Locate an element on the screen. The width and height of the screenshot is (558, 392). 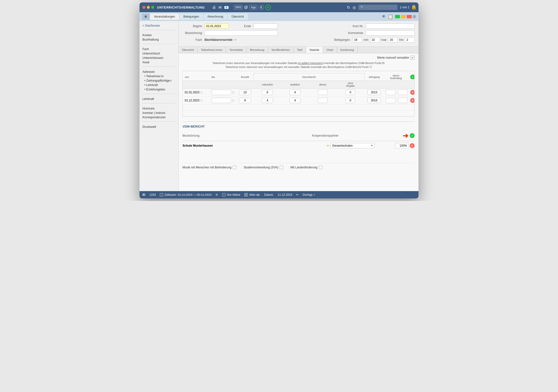
werte-checkbox: ✓ is located at coordinates (413, 58).